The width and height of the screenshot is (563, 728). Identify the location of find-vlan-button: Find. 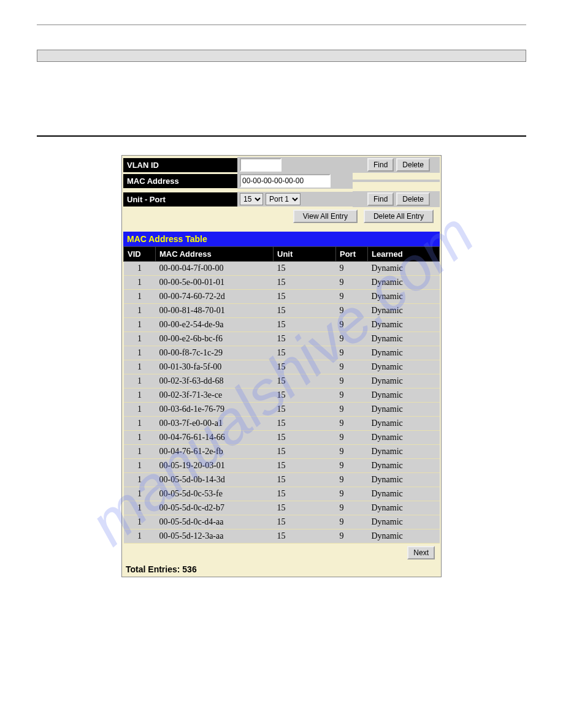
(380, 165).